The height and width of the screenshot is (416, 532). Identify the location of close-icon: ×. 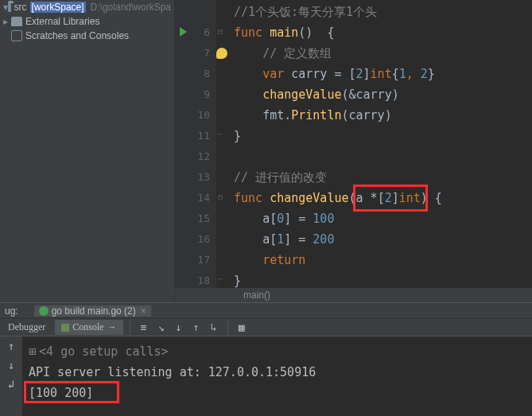
(143, 311).